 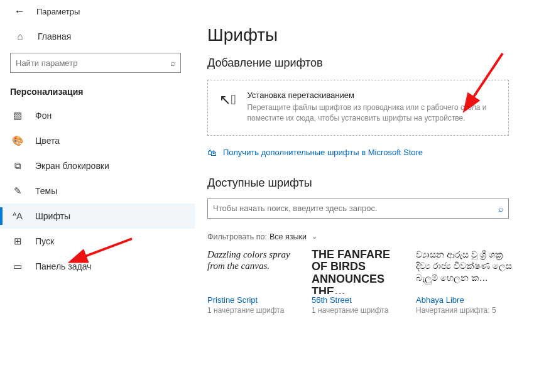 What do you see at coordinates (256, 271) in the screenshot?
I see `font-preview: Dazzling colors spray from the canvas.` at bounding box center [256, 271].